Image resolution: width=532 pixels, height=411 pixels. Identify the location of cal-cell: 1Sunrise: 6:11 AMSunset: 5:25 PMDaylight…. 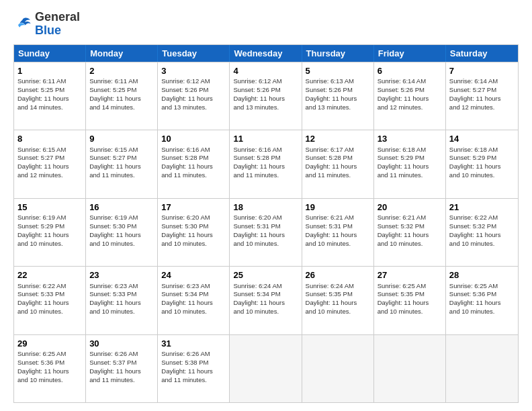
(50, 96).